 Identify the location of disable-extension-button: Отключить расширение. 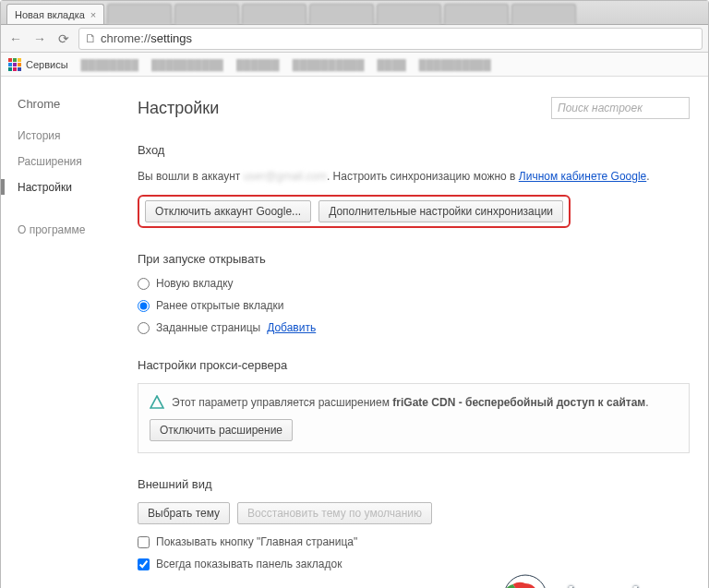
(222, 430).